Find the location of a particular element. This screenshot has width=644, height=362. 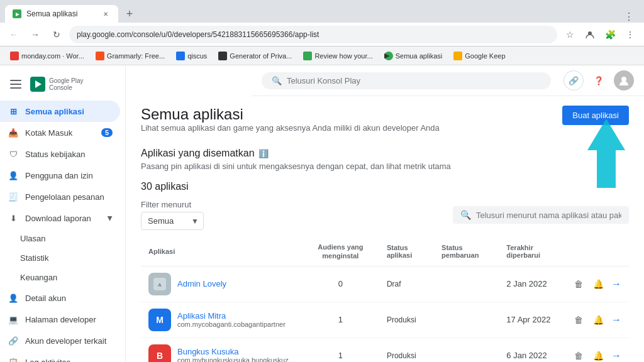

sidebar-item-reviews: Ulasan is located at coordinates (67, 239).